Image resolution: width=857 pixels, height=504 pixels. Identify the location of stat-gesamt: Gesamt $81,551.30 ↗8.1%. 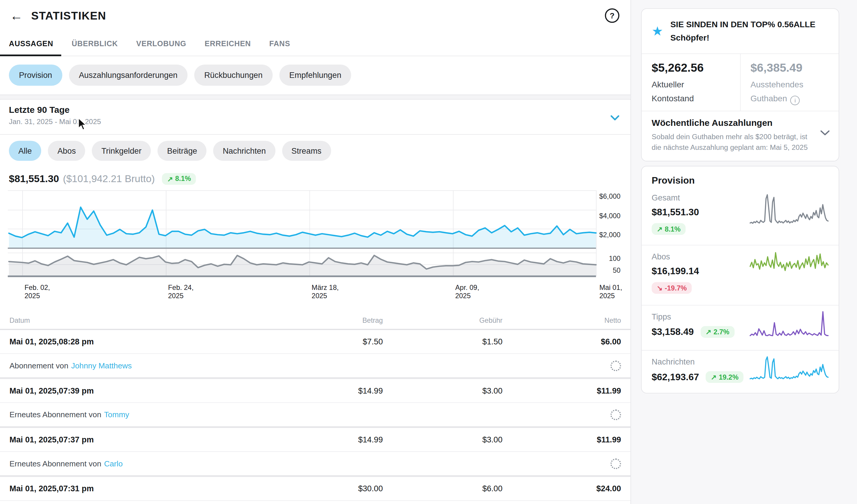
(740, 216).